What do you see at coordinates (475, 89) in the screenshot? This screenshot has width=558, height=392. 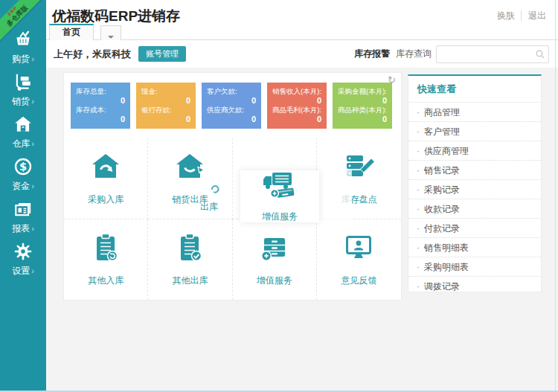 I see `quick-view-title: 快速查看` at bounding box center [475, 89].